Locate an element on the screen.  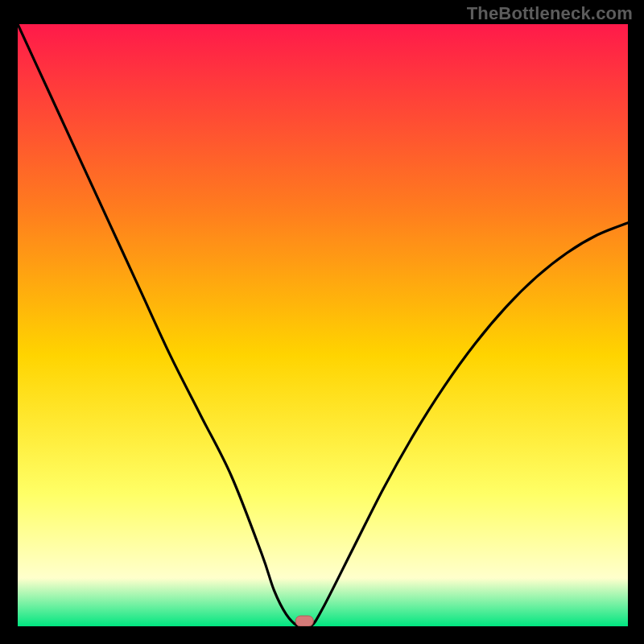
watermark-text: TheBottleneck.com is located at coordinates (550, 14).